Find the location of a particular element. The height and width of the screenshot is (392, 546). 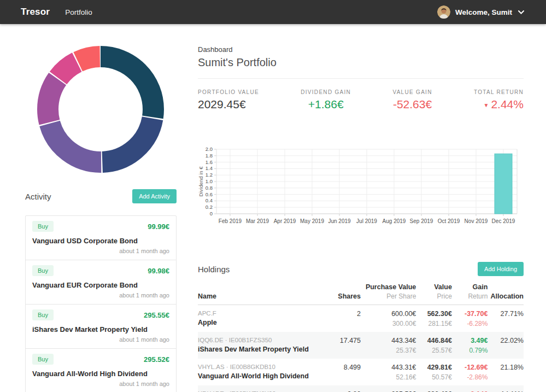

holding-allocation: 22.02% is located at coordinates (506, 341).